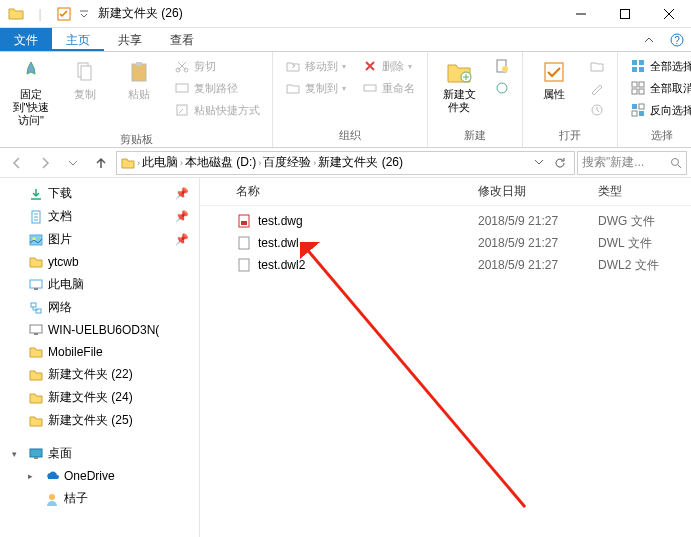  Describe the element at coordinates (539, 163) in the screenshot. I see `breadcrumb-dropdown-icon` at that location.